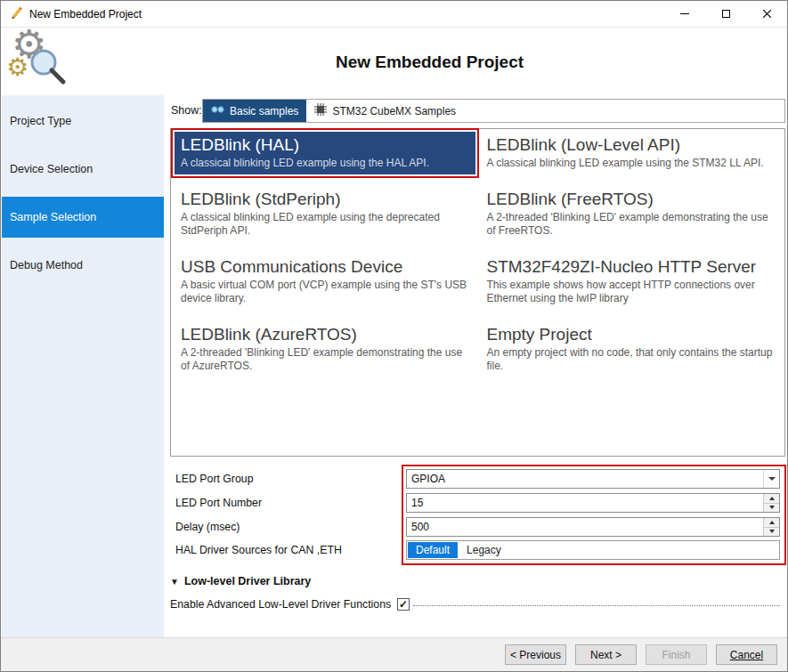 This screenshot has width=788, height=672. I want to click on footer-bar: < Previous Next > Finish Cancel, so click(394, 654).